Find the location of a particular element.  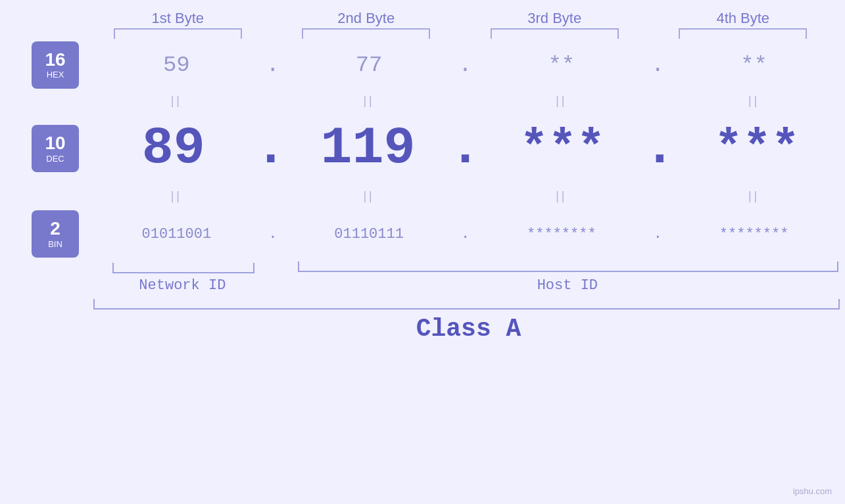

eq1-b3: || is located at coordinates (562, 101).